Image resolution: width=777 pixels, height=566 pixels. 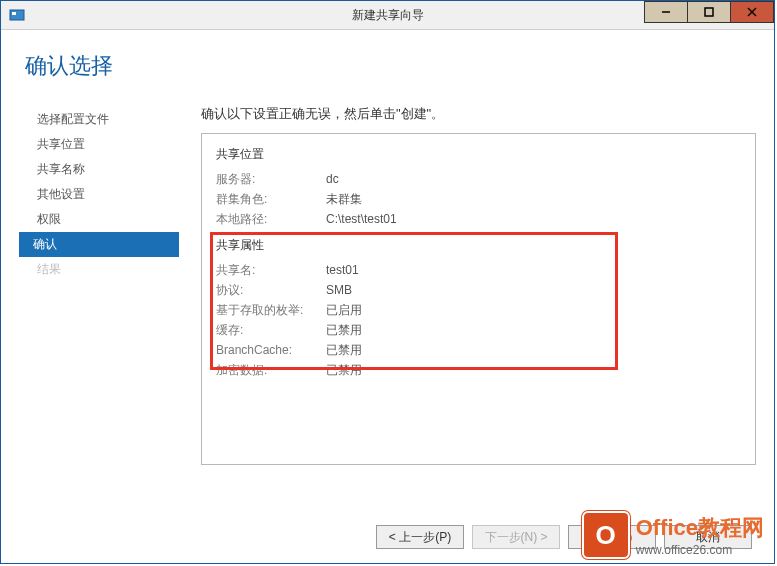 What do you see at coordinates (478, 370) in the screenshot?
I see `row-encrypt: 加密数据:已禁用` at bounding box center [478, 370].